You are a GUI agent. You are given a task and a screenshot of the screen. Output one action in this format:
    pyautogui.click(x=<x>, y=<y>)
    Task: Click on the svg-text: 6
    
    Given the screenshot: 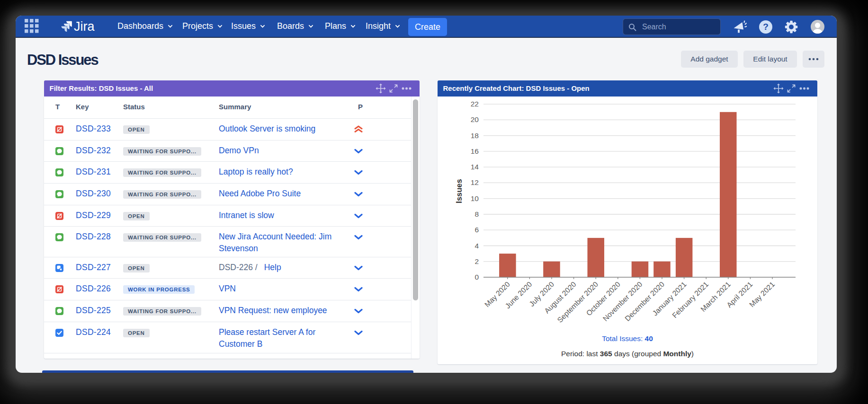 What is the action you would take?
    pyautogui.click(x=476, y=230)
    